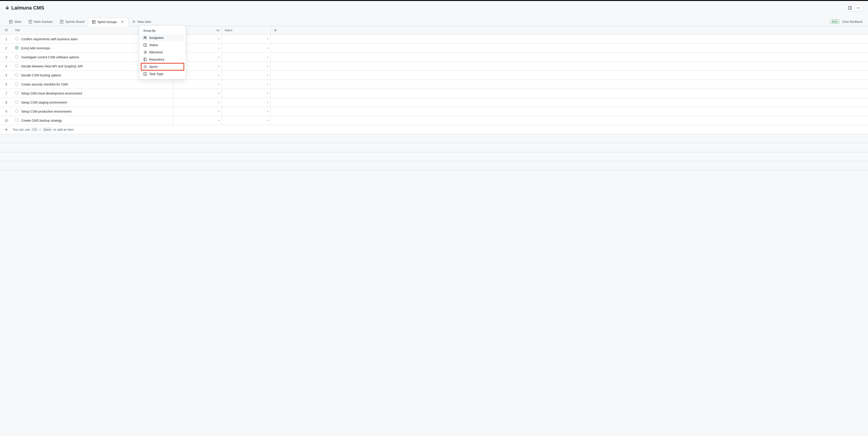  I want to click on row-number: 6, so click(6, 84).